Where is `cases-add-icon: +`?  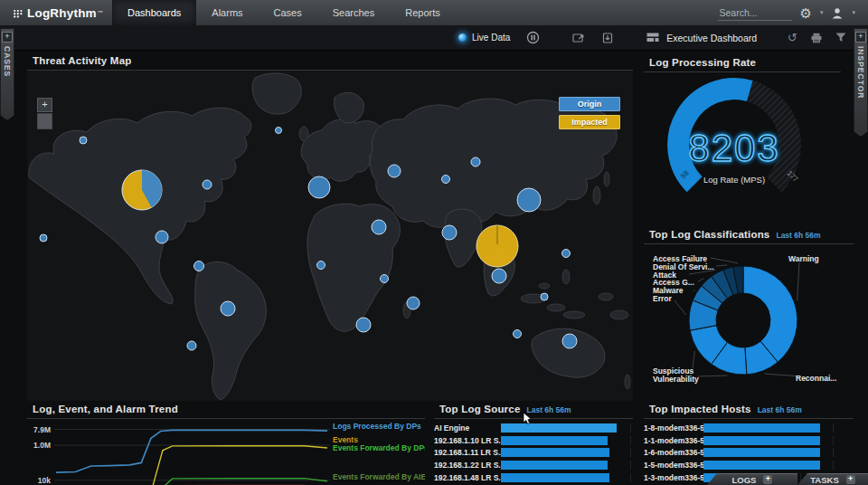 cases-add-icon: + is located at coordinates (7, 37).